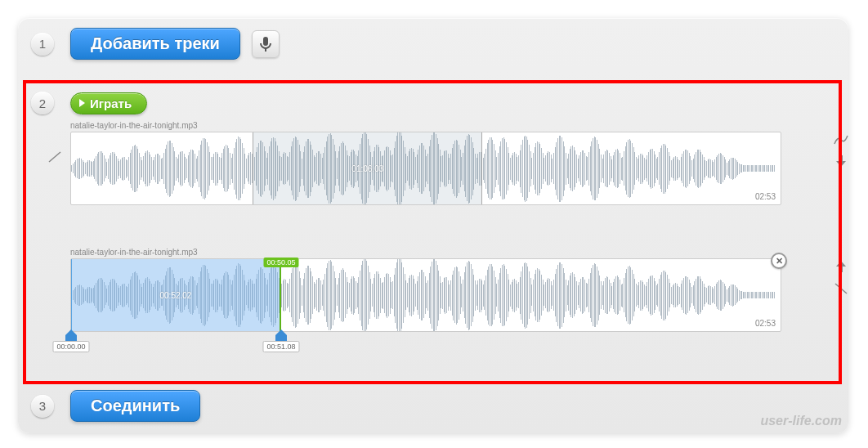 The height and width of the screenshot is (448, 868). Describe the element at coordinates (765, 324) in the screenshot. I see `track2-duration: 02:53` at that location.